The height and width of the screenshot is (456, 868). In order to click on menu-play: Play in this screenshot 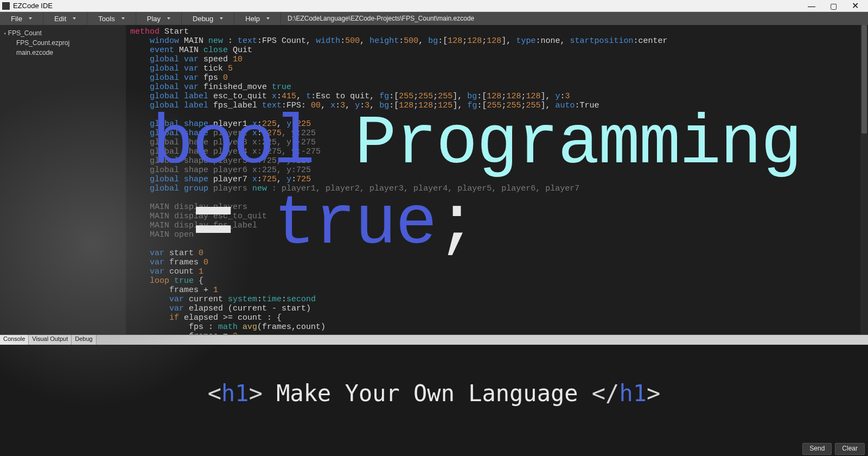, I will do `click(159, 18)`.